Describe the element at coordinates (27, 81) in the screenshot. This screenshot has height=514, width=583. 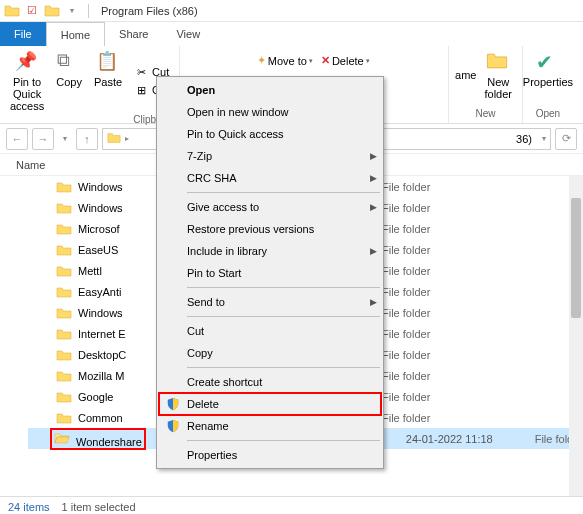
I see `pin-to-quick-access-button: 📌 Pin to Quick access` at that location.